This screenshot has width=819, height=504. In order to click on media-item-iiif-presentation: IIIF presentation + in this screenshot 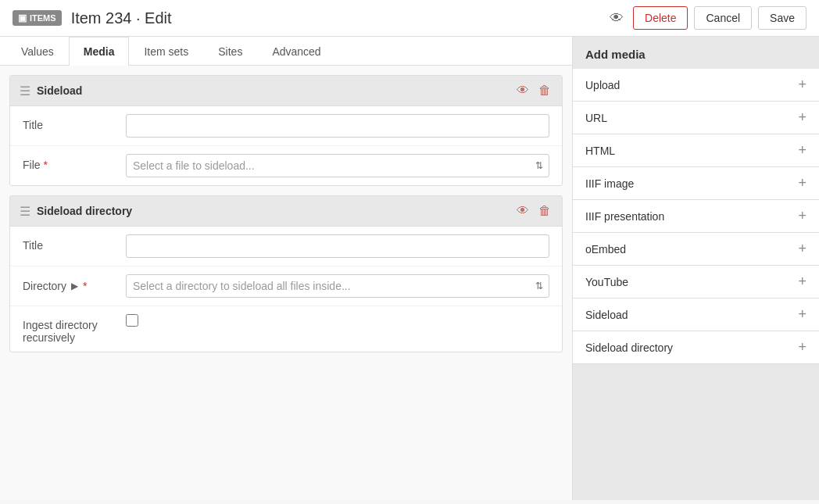, I will do `click(696, 216)`.